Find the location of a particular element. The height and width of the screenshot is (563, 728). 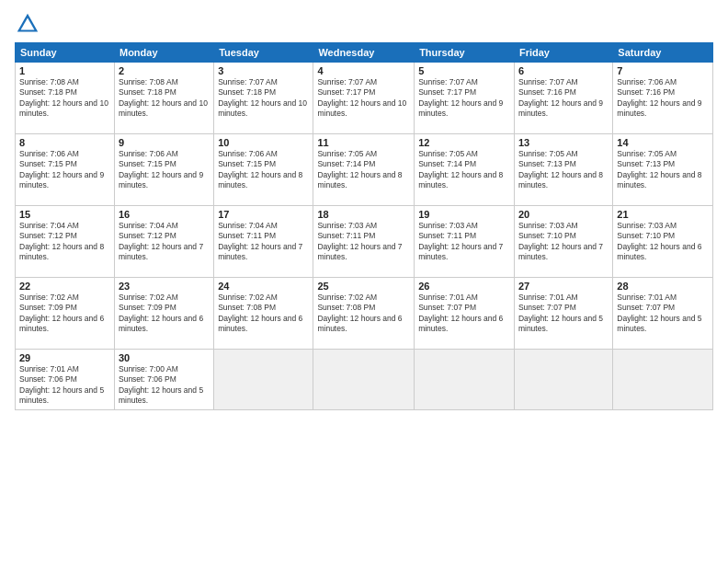

table-row: 7 Sunrise: 7:06 AMSunset: 7:16 PMDayligh… is located at coordinates (664, 98).